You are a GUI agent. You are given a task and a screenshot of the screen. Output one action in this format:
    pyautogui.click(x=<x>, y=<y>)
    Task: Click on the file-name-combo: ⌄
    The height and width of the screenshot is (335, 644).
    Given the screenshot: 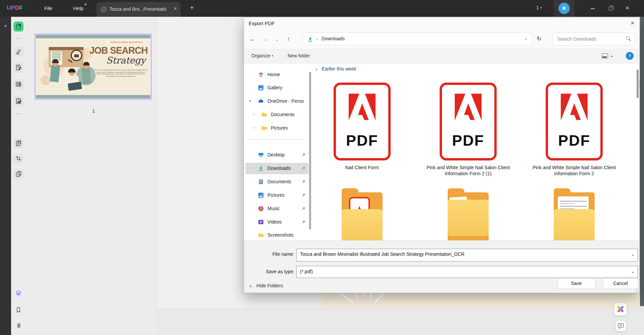 What is the action you would take?
    pyautogui.click(x=467, y=255)
    